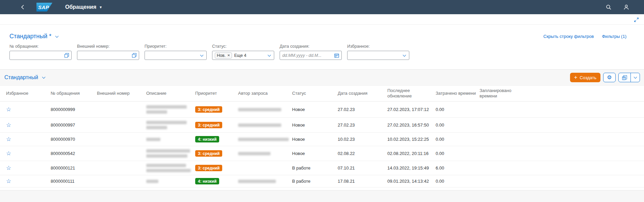 The width and height of the screenshot is (644, 202). I want to click on token-remove-icon: ✕, so click(229, 55).